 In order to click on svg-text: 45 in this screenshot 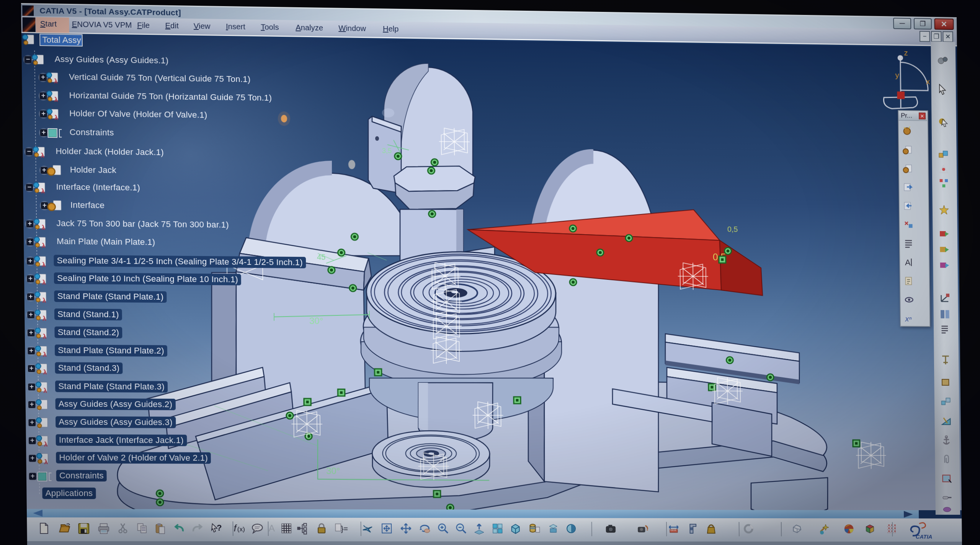, I will do `click(322, 257)`.